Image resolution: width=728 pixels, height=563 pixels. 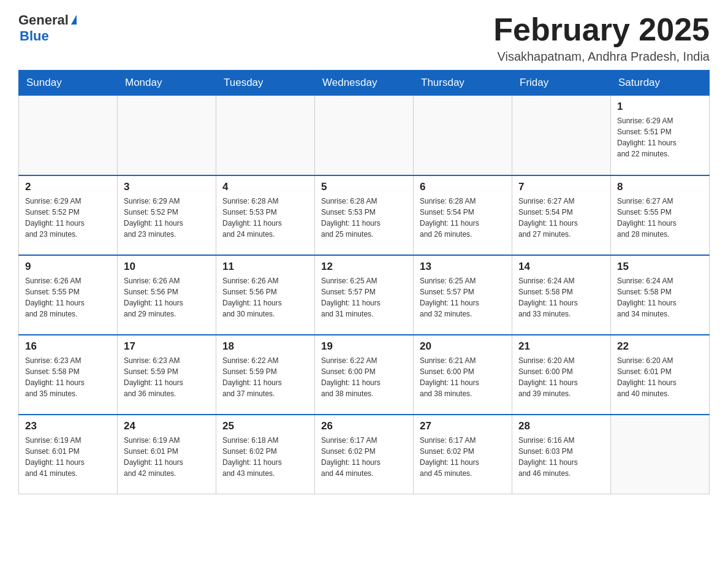 What do you see at coordinates (167, 267) in the screenshot?
I see `day-number: 10` at bounding box center [167, 267].